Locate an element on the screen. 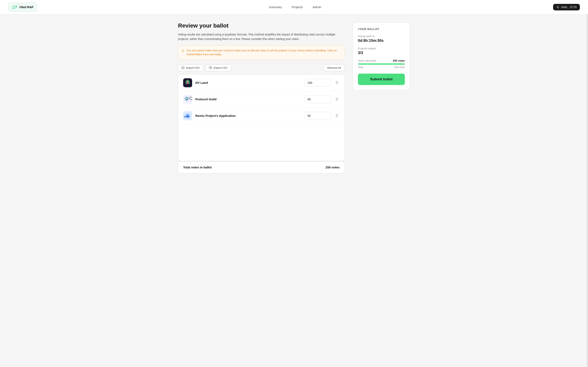 The image size is (588, 367). sidebar-title: YOUR BALLOT is located at coordinates (381, 29).